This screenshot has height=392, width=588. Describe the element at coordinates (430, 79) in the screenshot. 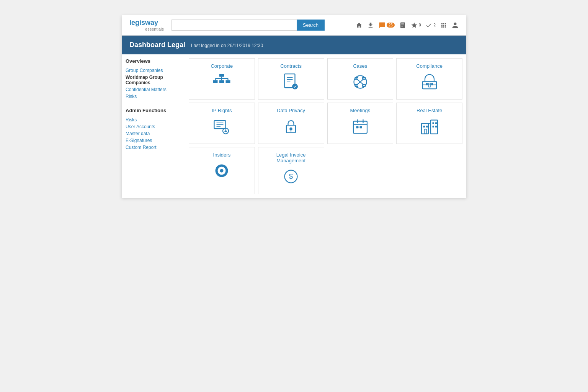

I see `tile-compliance: Compliance` at that location.